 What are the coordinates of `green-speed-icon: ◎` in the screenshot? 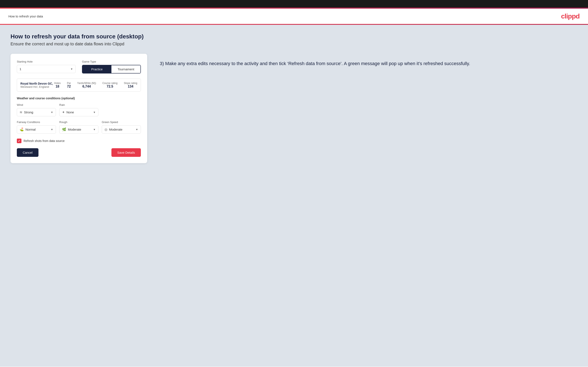 It's located at (106, 129).